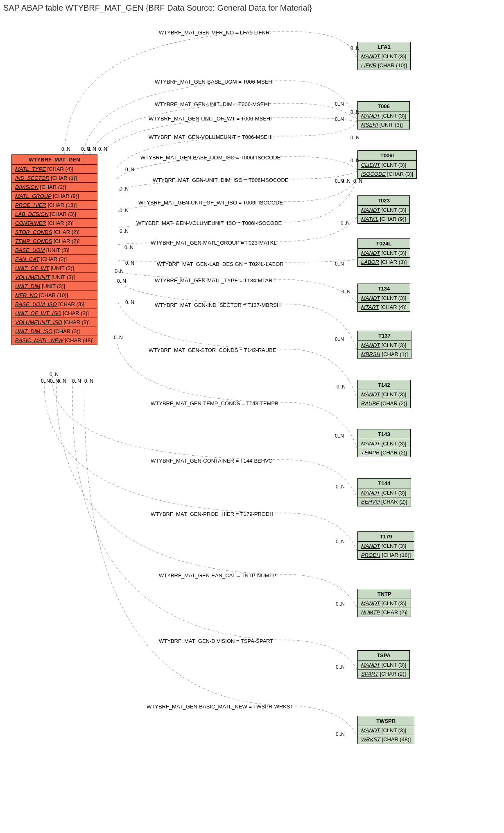 This screenshot has width=504, height=833. Describe the element at coordinates (33, 277) in the screenshot. I see `field-name: VOLUMEUNIT` at that location.